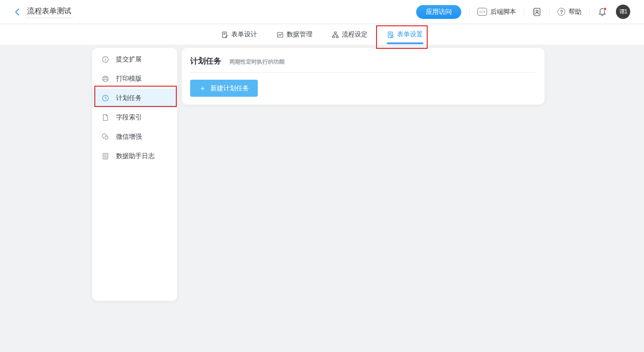 The width and height of the screenshot is (644, 352). What do you see at coordinates (134, 156) in the screenshot?
I see `sidebar-item-data-assistant-log: 数据助手日志` at bounding box center [134, 156].